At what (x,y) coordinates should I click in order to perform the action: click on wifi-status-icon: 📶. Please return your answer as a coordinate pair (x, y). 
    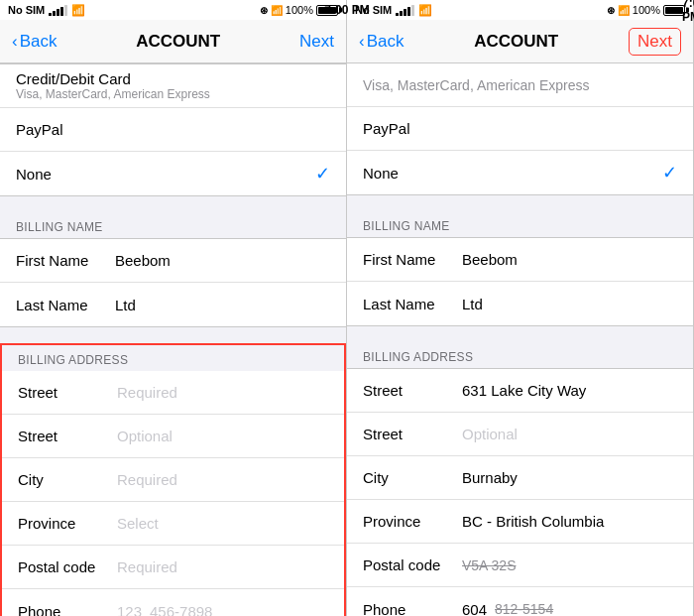
    Looking at the image, I should click on (277, 10).